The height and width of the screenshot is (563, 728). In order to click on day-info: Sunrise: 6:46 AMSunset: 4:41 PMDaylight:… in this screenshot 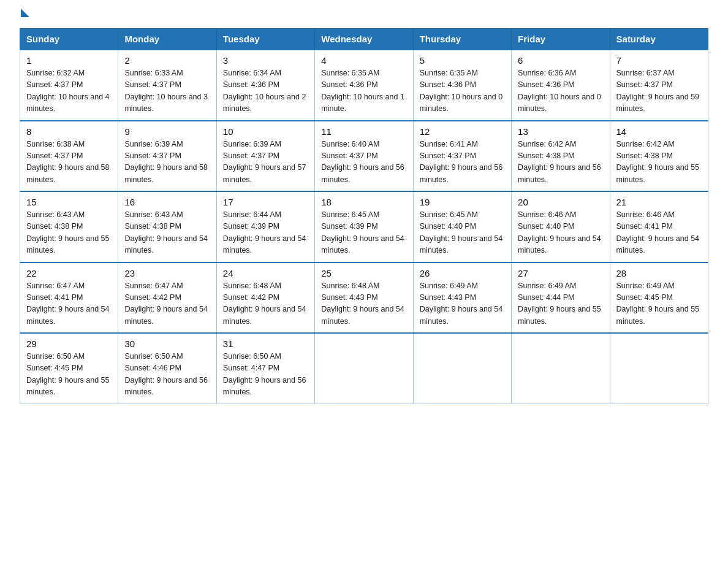, I will do `click(658, 232)`.